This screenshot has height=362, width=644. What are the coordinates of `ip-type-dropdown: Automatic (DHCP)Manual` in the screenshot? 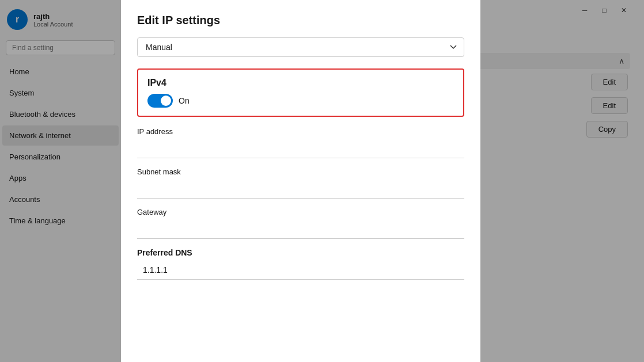 It's located at (301, 47).